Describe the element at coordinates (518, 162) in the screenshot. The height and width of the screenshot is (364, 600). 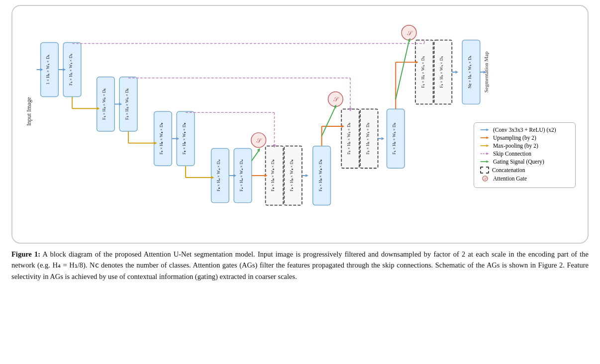
I see `legend-gating-label: Gating Signal (Query)` at that location.